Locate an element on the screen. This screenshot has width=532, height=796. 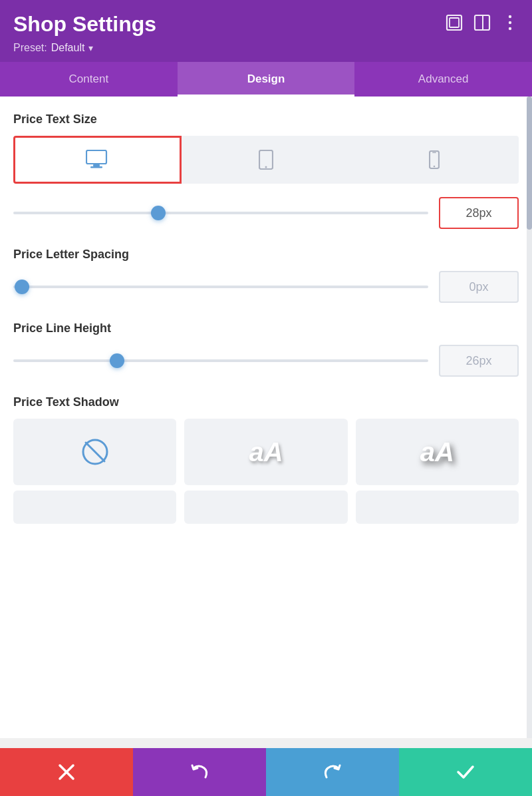
price-text-size-section: Price Text Size is located at coordinates (266, 170).